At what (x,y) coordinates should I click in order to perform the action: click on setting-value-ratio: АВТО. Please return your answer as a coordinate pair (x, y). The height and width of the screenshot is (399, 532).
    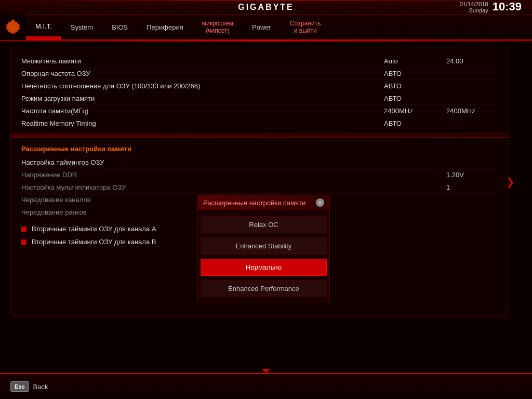
    Looking at the image, I should click on (415, 86).